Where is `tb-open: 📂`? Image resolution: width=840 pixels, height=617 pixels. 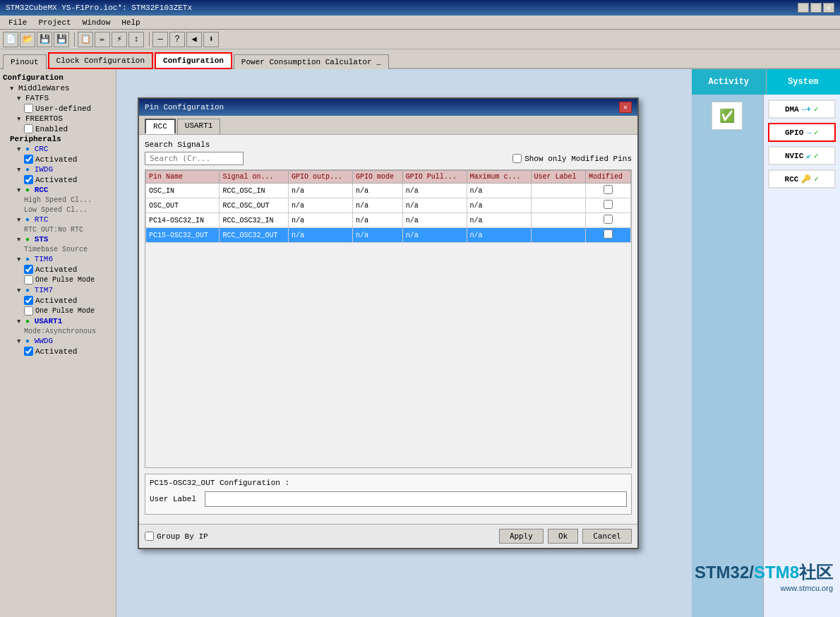 tb-open: 📂 is located at coordinates (28, 40).